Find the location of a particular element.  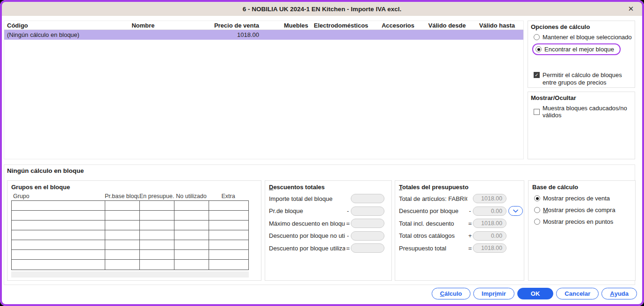

presupuesto-total-field: 1018.00 is located at coordinates (490, 248).